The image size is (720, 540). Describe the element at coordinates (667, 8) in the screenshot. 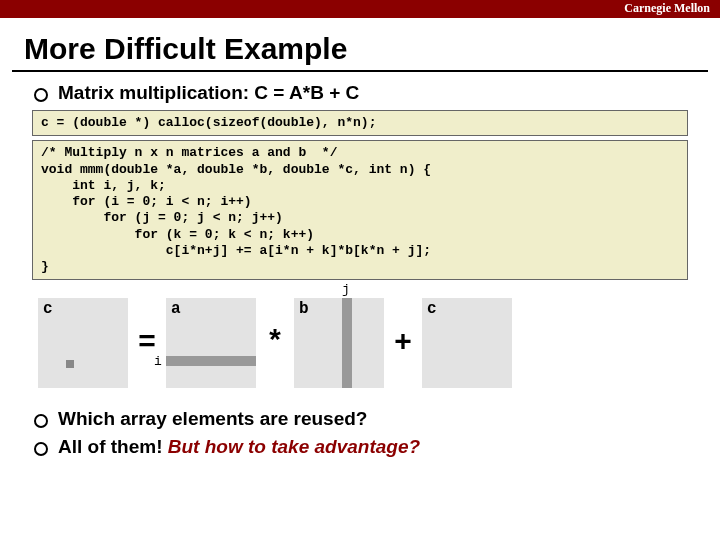

I see `brand-text: Carnegie Mellon` at that location.